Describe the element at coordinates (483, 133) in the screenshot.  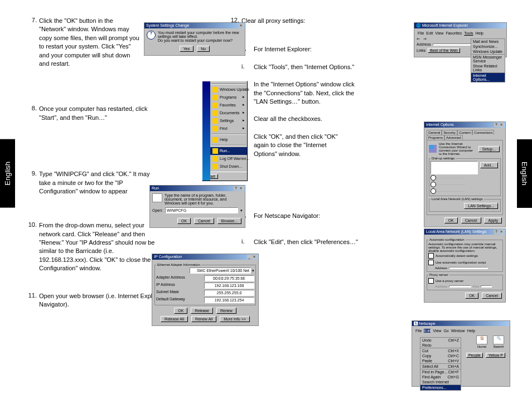
I see `tab: Connections` at that location.